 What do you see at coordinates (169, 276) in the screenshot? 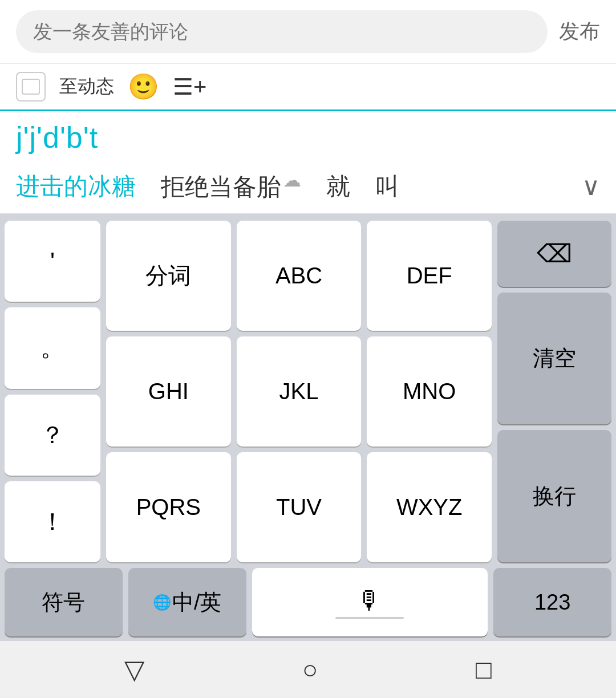
I see `key-fenci: 分词` at bounding box center [169, 276].